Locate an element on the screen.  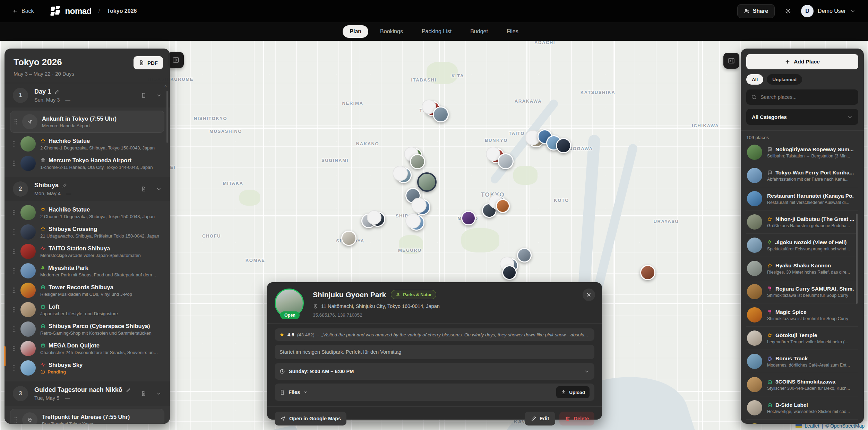
itinerary-item-loft: Loft Japanischer Lifestyle- und Designst… is located at coordinates (87, 310).